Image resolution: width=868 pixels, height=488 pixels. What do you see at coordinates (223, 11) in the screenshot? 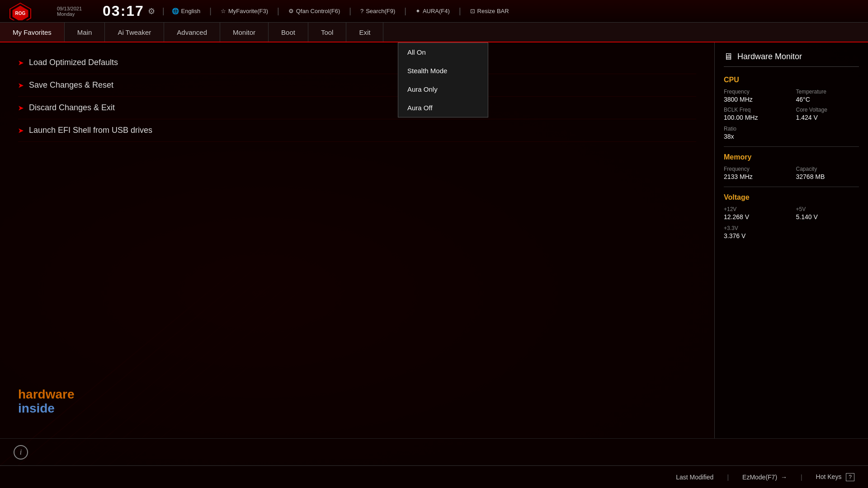
I see `star-icon: ☆` at bounding box center [223, 11].